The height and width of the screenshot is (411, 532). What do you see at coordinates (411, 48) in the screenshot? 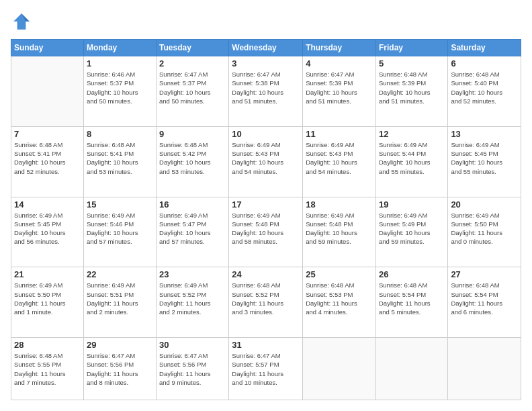
I see `day-header-friday: Friday` at bounding box center [411, 48].